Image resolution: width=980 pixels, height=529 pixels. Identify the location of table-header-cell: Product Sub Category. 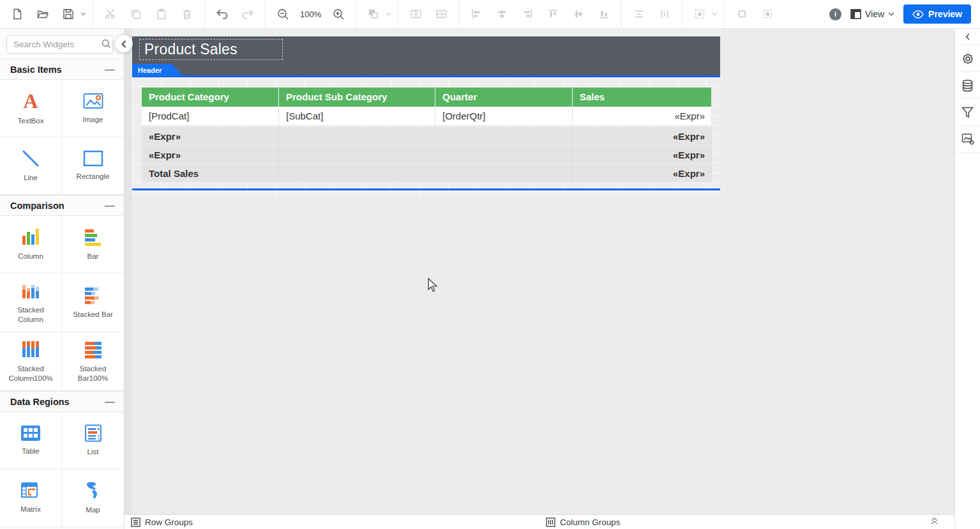
(358, 97).